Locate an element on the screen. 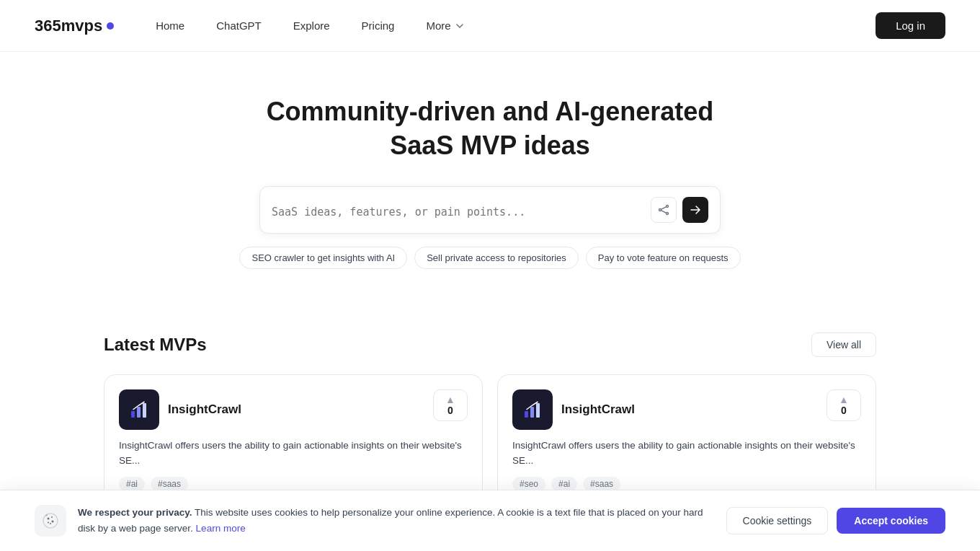  submit-search-button is located at coordinates (695, 210).